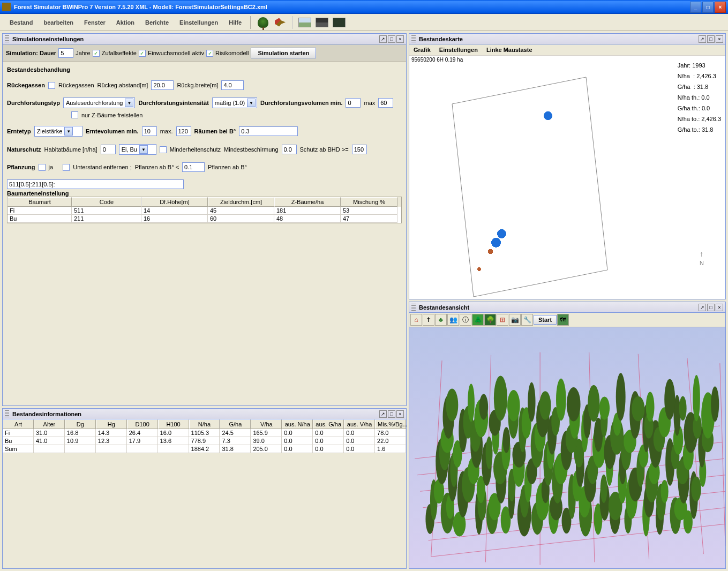 This screenshot has width=728, height=571. I want to click on table-row: Fi31.016.814.326.416.01105.324.5165.90.0…, so click(205, 433).